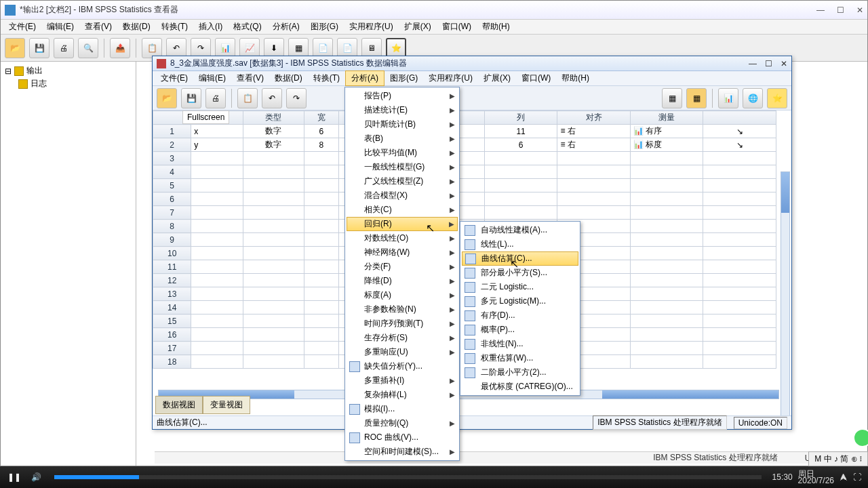 This screenshot has height=488, width=868. What do you see at coordinates (274, 118) in the screenshot?
I see `col-header: 类型` at bounding box center [274, 118].